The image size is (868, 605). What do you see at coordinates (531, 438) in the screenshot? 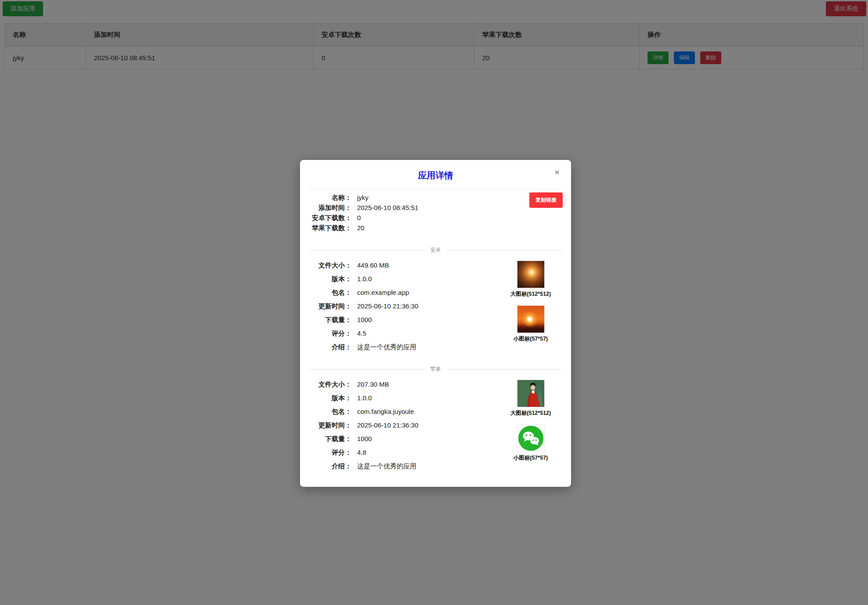
I see `wechat-icon` at bounding box center [531, 438].